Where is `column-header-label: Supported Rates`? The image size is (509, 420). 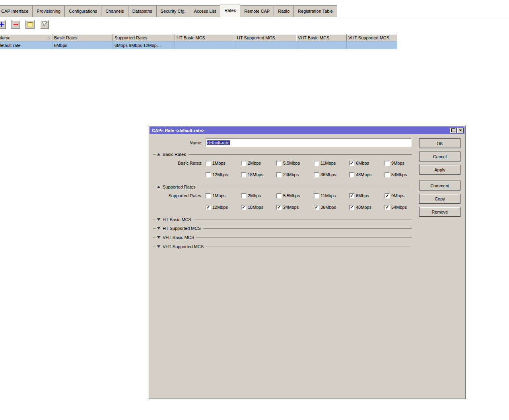
column-header-label: Supported Rates is located at coordinates (131, 38).